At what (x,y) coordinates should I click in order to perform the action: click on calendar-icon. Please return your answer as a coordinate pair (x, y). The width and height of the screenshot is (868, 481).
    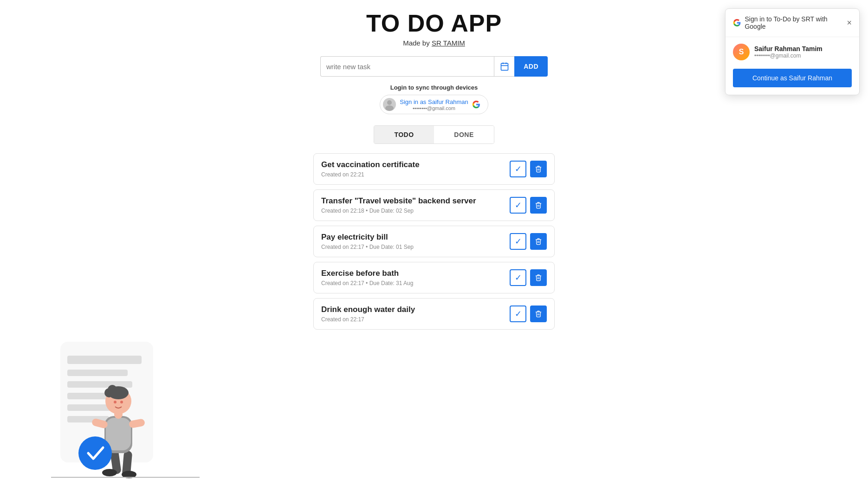
    Looking at the image, I should click on (505, 66).